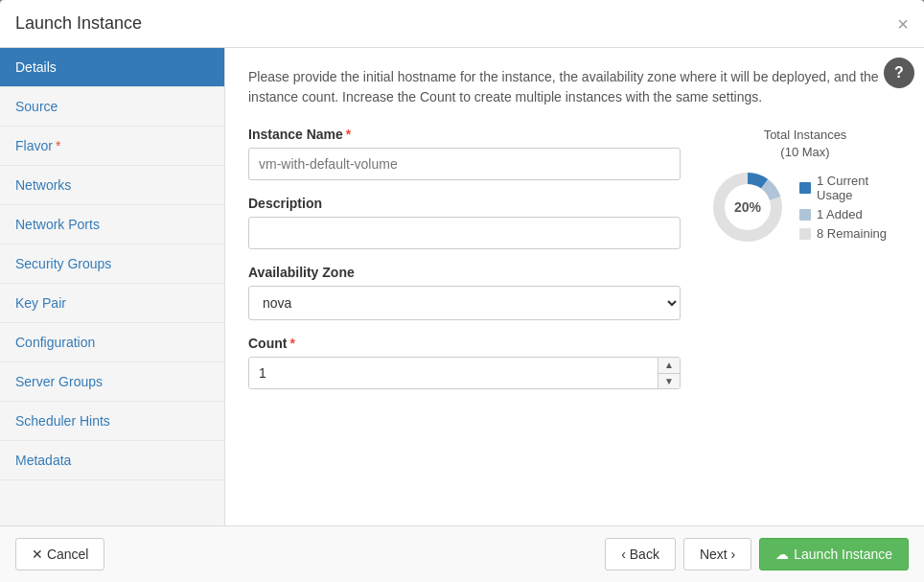 This screenshot has width=924, height=582. I want to click on sidebar-item-security-groups: Security Groups, so click(112, 265).